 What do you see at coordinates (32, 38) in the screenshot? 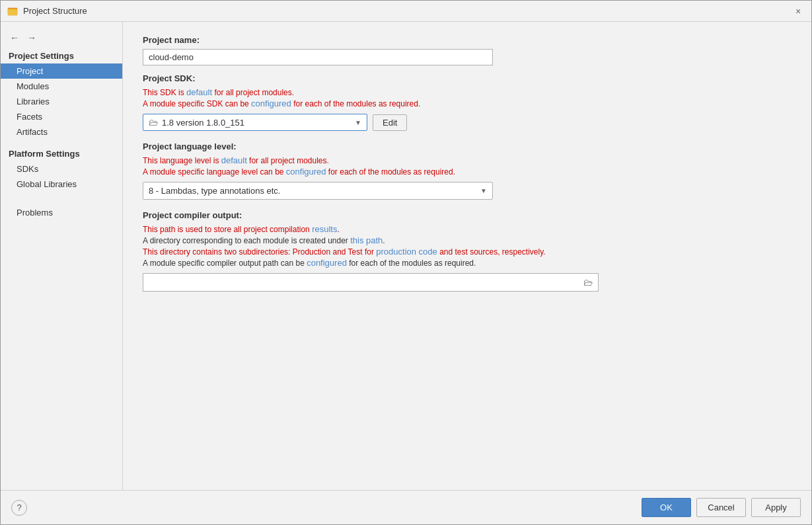
I see `forward-button: →` at bounding box center [32, 38].